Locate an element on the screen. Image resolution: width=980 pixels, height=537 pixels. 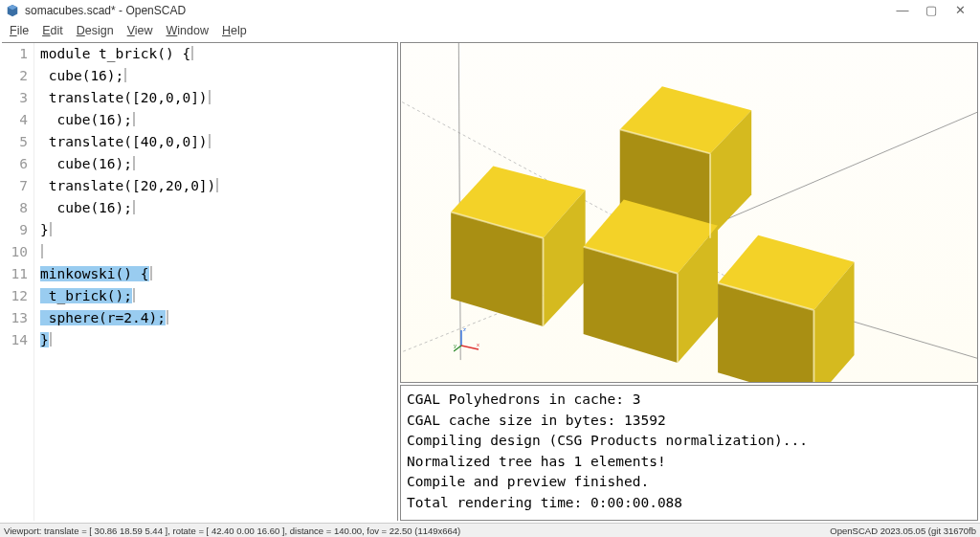
status-left: Viewport: translate = [ 30.86 18.59 5.44… is located at coordinates (232, 530).